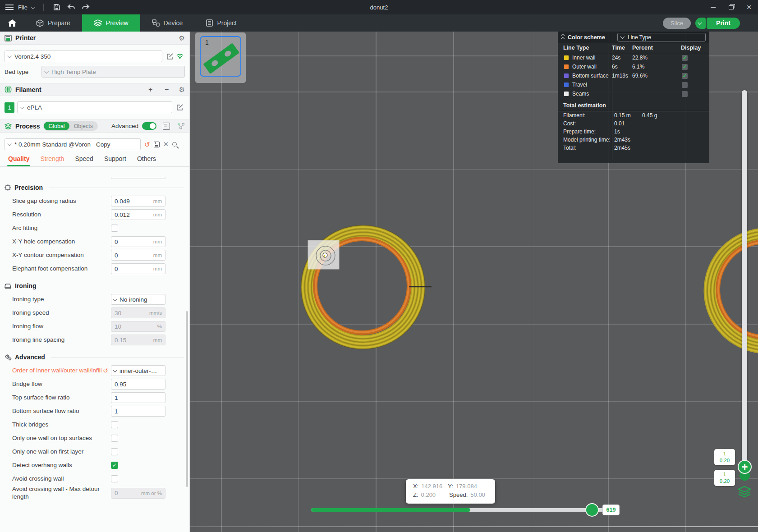 This screenshot has height=532, width=758. I want to click on process-tab-strength: Strength, so click(52, 160).